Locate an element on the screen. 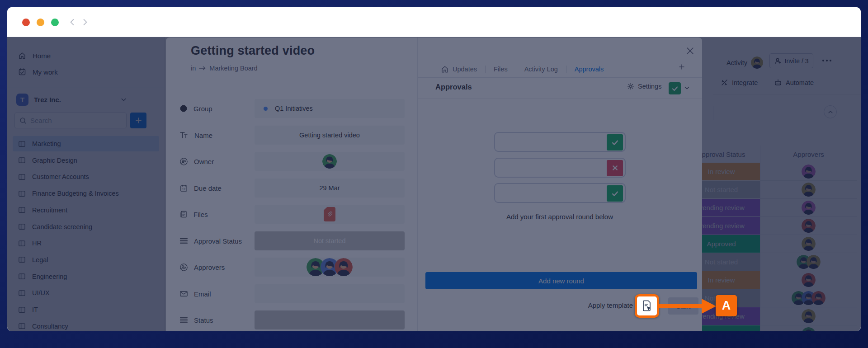  minimize-window-button is located at coordinates (41, 23).